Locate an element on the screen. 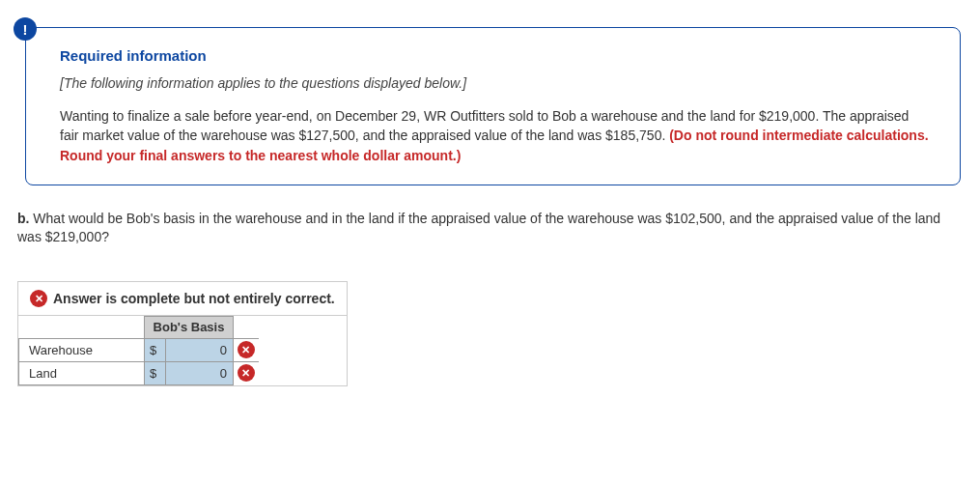 Image resolution: width=980 pixels, height=483 pixels. answer-box: ✕ Answer is complete but not entirely co… is located at coordinates (182, 334).